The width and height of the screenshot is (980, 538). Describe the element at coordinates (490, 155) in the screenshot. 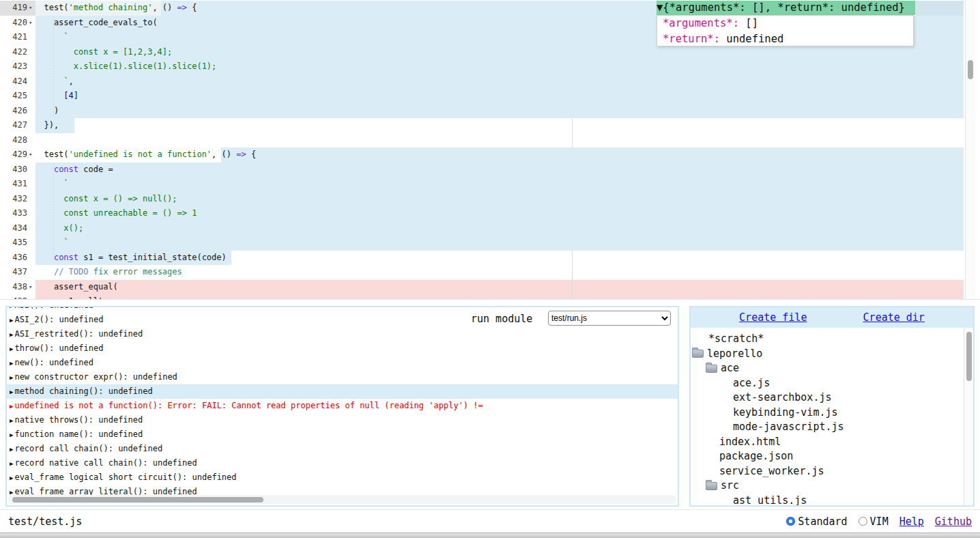

I see `editor-line-429: 429▾ test('undefined is not a function',…` at that location.